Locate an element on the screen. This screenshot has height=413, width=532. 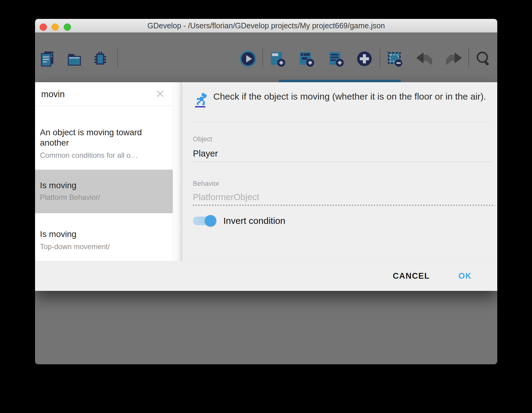
add-external-events-button is located at coordinates (336, 59).